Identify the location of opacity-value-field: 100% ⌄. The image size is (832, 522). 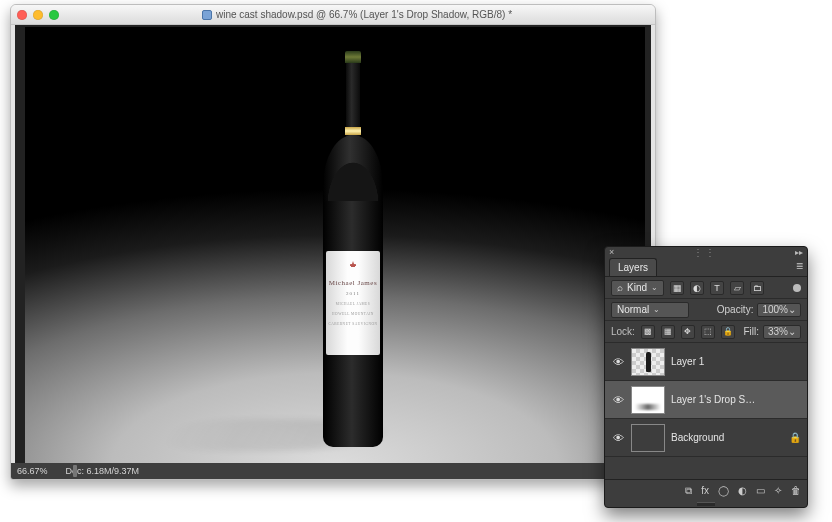
(779, 310).